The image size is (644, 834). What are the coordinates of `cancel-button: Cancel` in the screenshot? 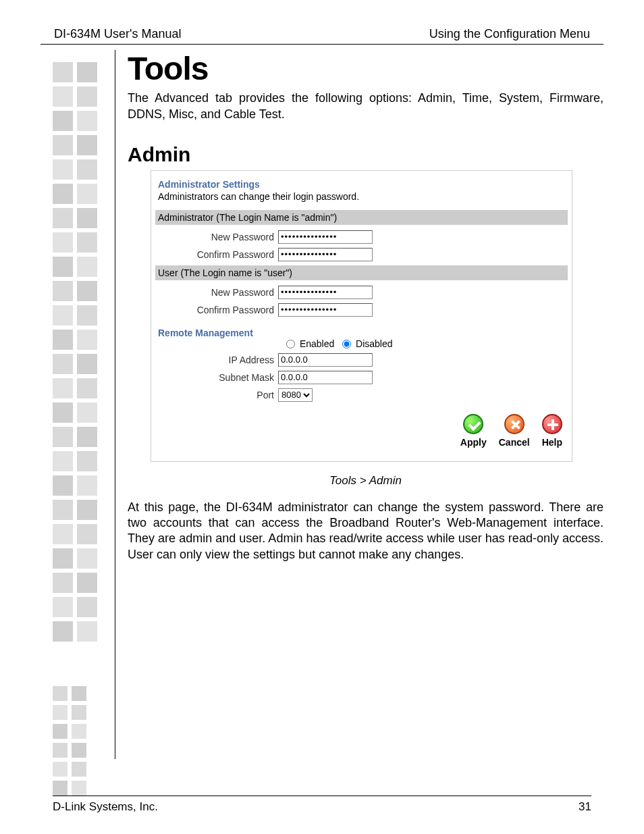 It's located at (514, 431).